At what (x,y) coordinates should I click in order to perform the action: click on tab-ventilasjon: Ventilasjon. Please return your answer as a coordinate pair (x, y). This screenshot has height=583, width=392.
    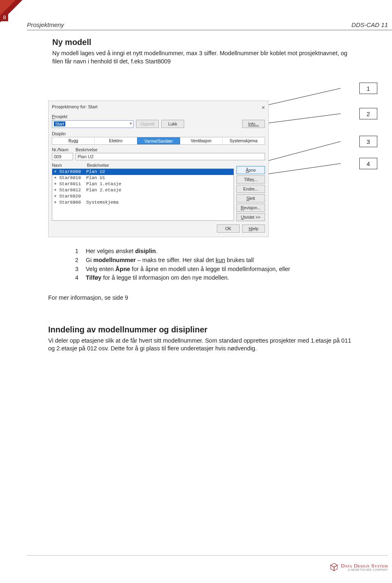
    Looking at the image, I should click on (201, 141).